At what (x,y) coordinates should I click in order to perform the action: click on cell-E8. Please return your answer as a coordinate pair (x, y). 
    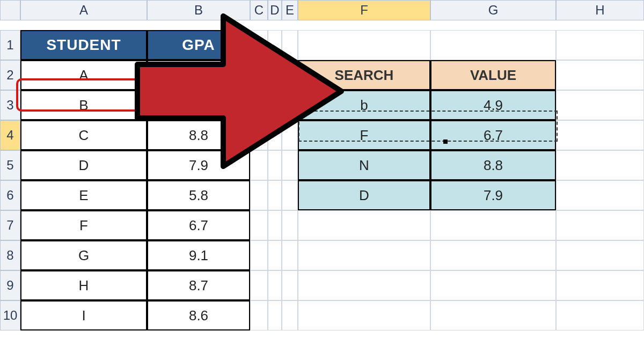
    Looking at the image, I should click on (290, 255).